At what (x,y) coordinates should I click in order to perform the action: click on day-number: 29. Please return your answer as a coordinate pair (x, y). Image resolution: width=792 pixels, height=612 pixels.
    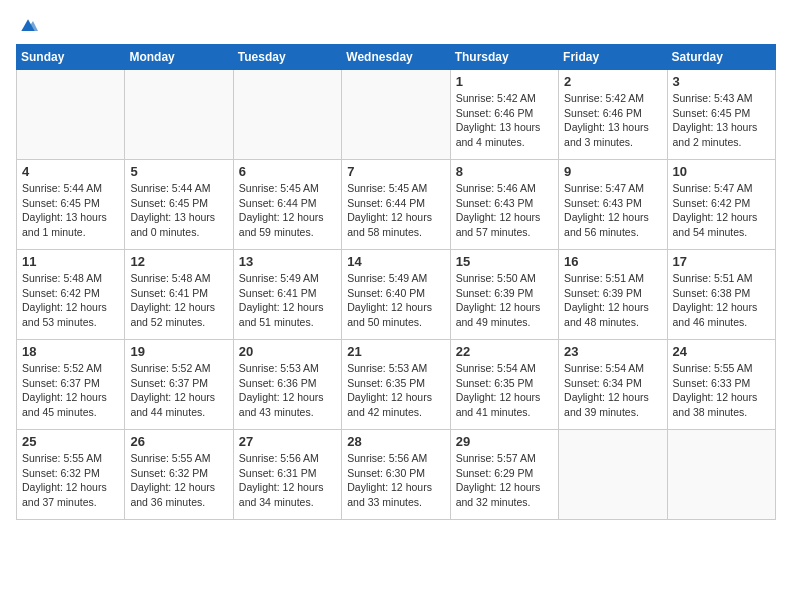
    Looking at the image, I should click on (504, 442).